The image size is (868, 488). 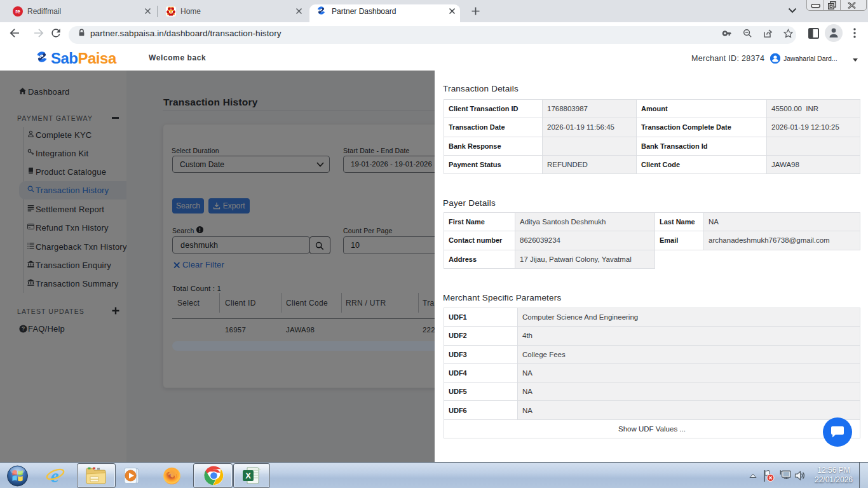 What do you see at coordinates (18, 11) in the screenshot?
I see `svg-text: re` at bounding box center [18, 11].